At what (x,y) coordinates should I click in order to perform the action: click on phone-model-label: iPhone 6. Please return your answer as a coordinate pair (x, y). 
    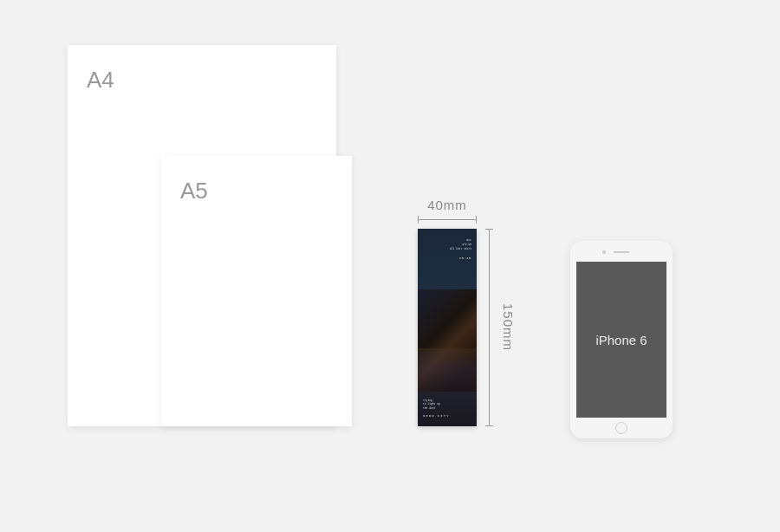
    Looking at the image, I should click on (621, 340).